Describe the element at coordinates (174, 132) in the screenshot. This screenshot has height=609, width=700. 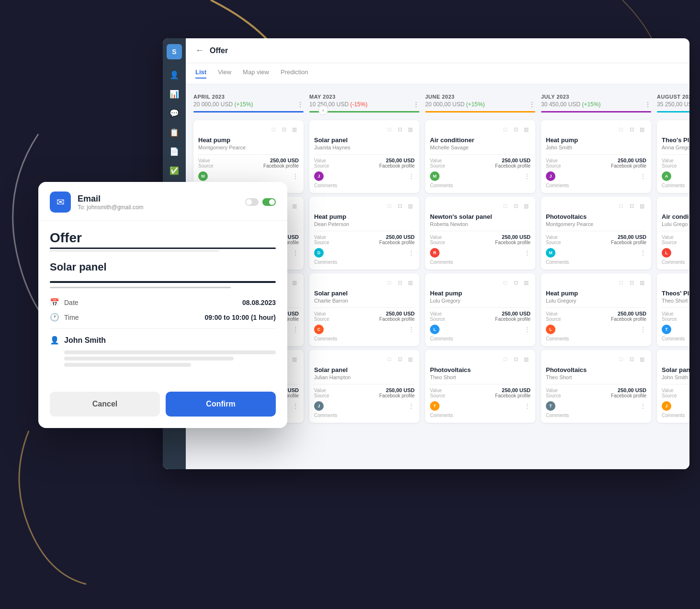
I see `sidebar-item-list: 📋` at that location.